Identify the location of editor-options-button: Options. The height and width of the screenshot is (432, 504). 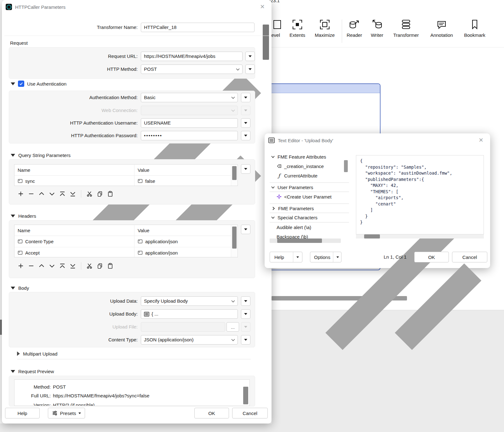
(326, 257).